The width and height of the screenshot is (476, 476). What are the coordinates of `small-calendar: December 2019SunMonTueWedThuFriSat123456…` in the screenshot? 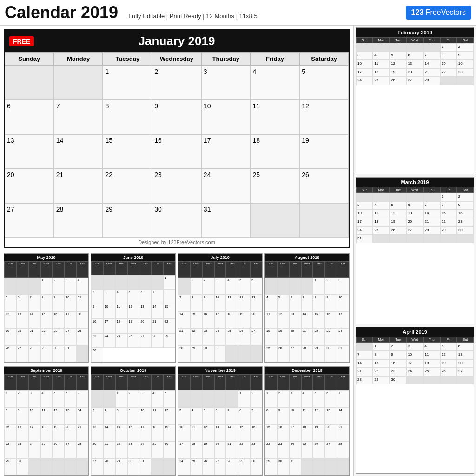 It's located at (307, 421).